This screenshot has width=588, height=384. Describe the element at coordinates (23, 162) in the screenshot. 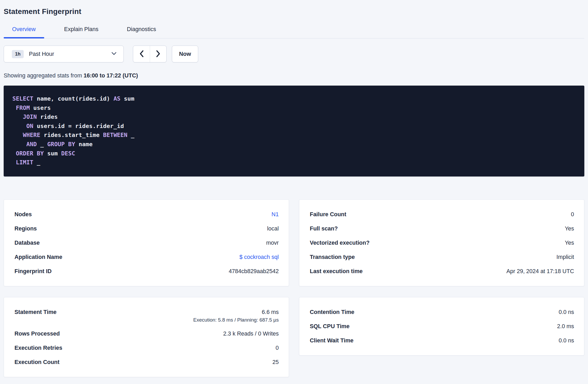

I see `sql-token: LIMIT` at that location.